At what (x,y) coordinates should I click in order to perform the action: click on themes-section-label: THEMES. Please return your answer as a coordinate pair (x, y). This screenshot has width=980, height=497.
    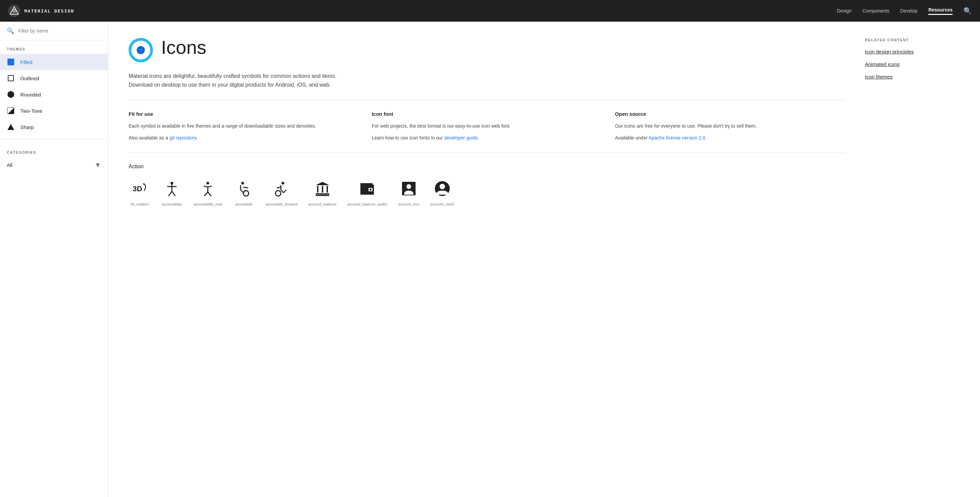
    Looking at the image, I should click on (54, 47).